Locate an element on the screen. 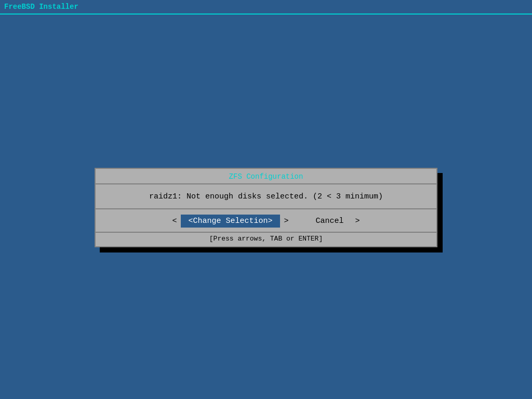 The width and height of the screenshot is (532, 399). dialog-hint: [Press arrows, TAB or ENTER] is located at coordinates (266, 239).